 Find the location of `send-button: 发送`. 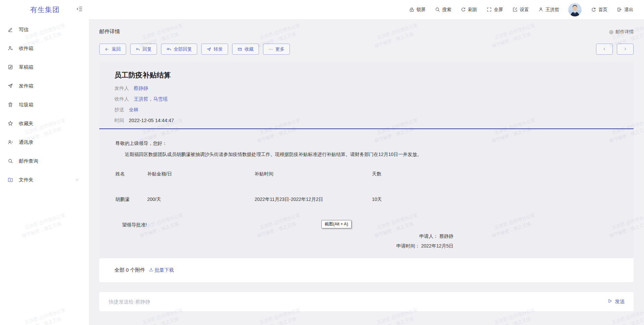

send-button: 发送 is located at coordinates (616, 302).